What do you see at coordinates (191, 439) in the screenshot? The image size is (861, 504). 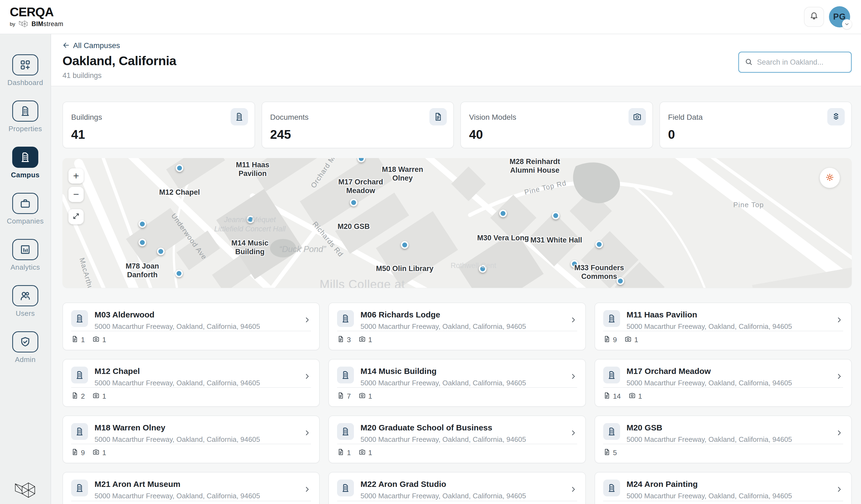 I see `building-card: M18 Warren Olney5000 Macarthur Freeway, …` at bounding box center [191, 439].